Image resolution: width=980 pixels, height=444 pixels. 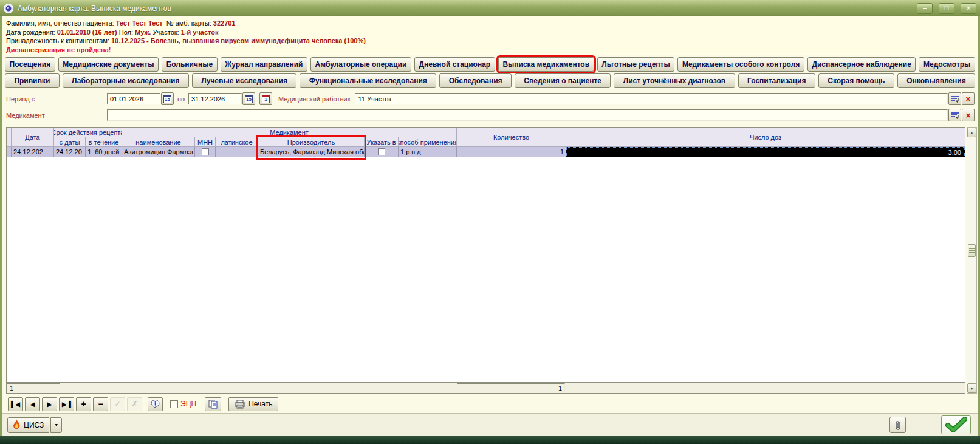 What do you see at coordinates (289, 132) in the screenshot?
I see `col-group-medicament: Медикамент` at bounding box center [289, 132].